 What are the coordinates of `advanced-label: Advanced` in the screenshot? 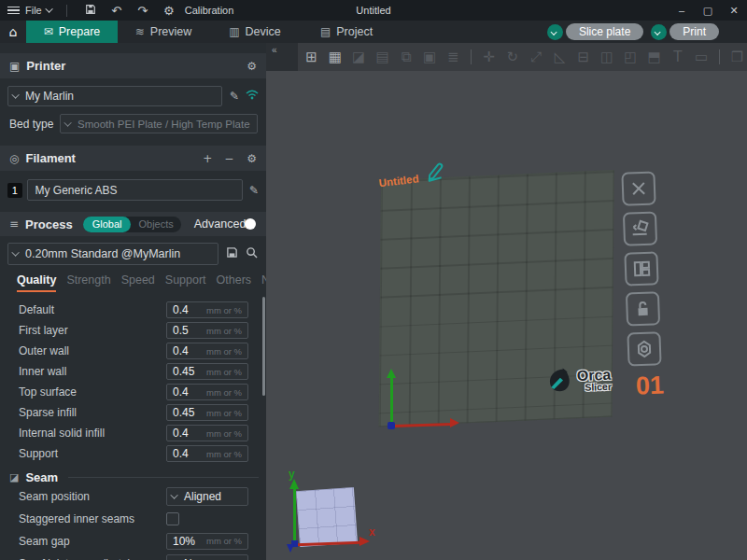 It's located at (220, 224).